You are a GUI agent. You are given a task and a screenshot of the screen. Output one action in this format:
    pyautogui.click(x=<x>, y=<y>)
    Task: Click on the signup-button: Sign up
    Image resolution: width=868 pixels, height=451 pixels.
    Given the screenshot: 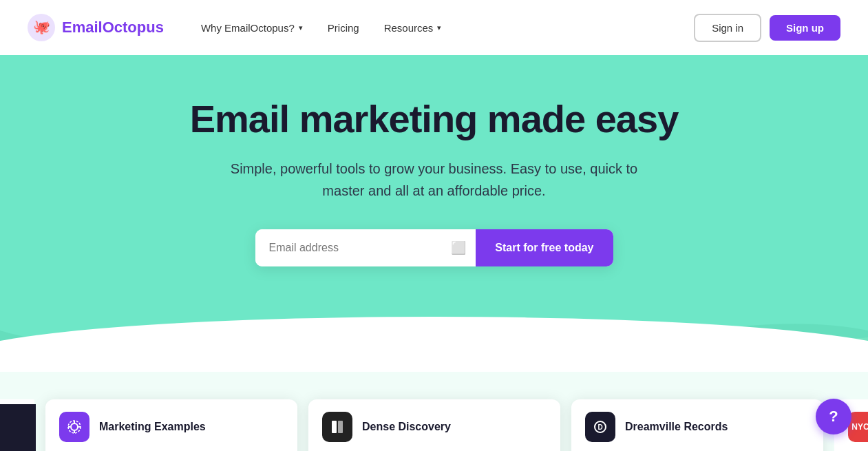 What is the action you would take?
    pyautogui.click(x=805, y=28)
    